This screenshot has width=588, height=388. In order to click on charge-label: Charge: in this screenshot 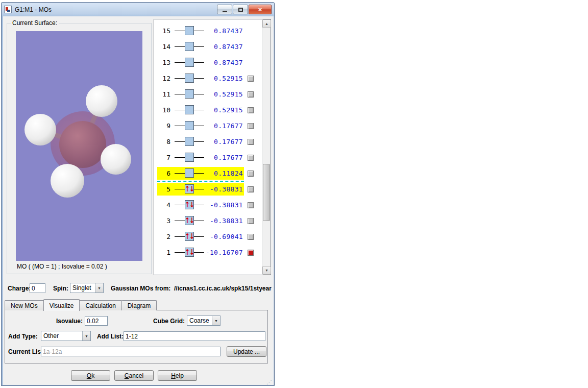, I will do `click(19, 288)`.